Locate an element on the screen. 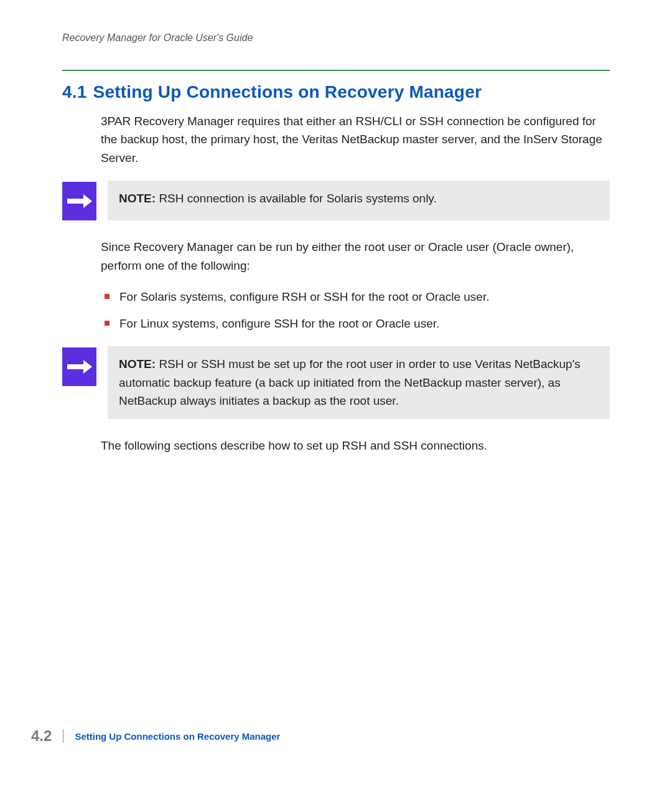 Image resolution: width=672 pixels, height=807 pixels. section-number: 4.1 is located at coordinates (75, 92).